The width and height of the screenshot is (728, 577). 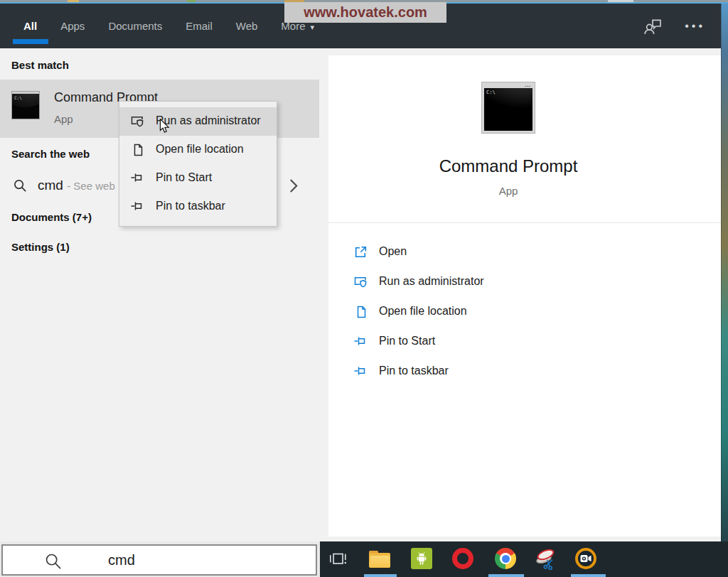 I want to click on action-label: Run as administrator, so click(x=432, y=281).